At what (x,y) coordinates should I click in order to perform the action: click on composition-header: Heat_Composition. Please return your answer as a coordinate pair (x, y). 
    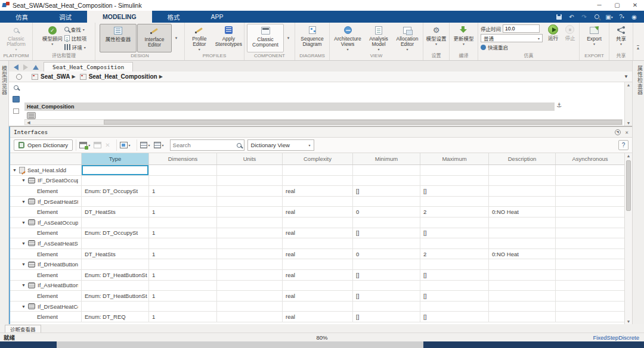
    Looking at the image, I should click on (290, 107).